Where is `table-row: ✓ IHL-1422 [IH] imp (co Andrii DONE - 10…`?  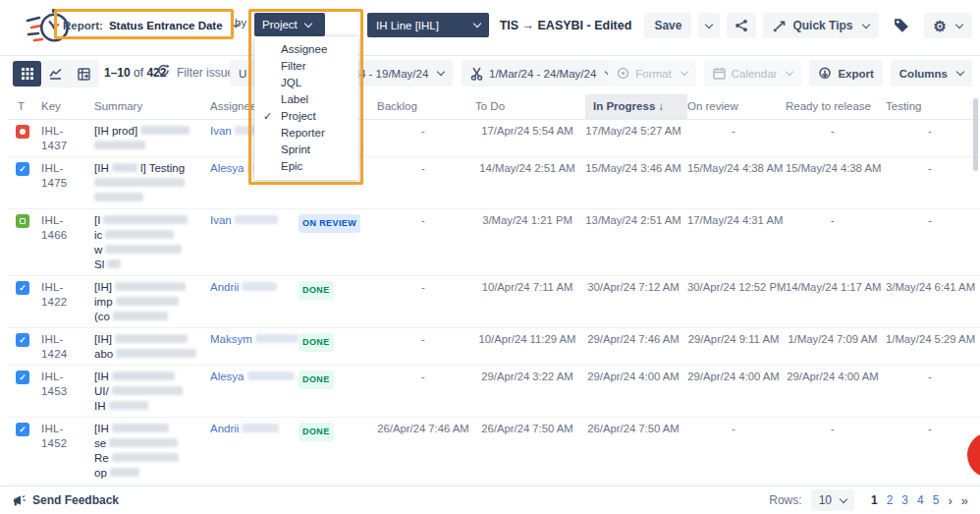 table-row: ✓ IHL-1422 [IH] imp (co Andrii DONE - 10… is located at coordinates (494, 303).